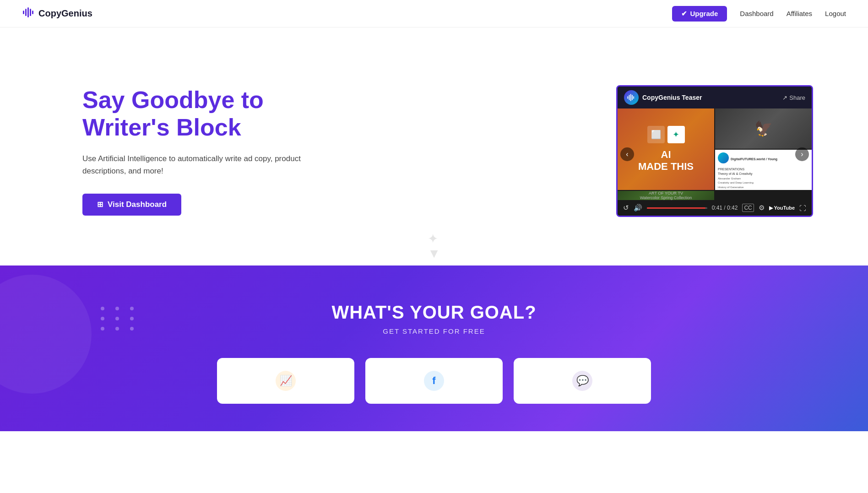 This screenshot has width=868, height=493. I want to click on upgrade-label: Upgrade, so click(704, 14).